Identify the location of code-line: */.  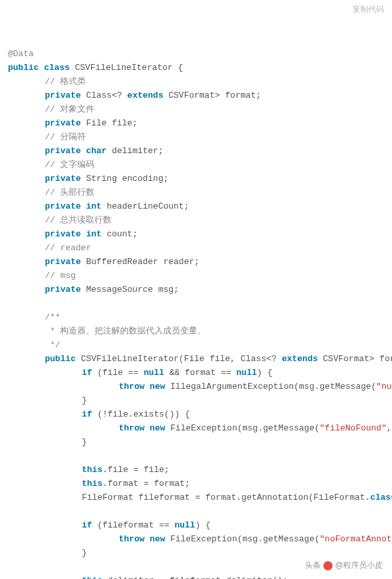
(196, 345).